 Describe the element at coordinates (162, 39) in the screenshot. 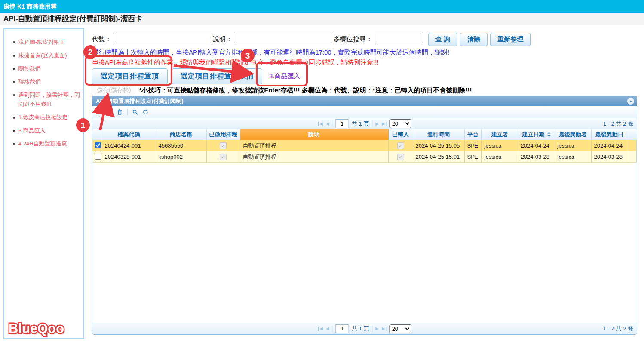

I see `code-input` at that location.